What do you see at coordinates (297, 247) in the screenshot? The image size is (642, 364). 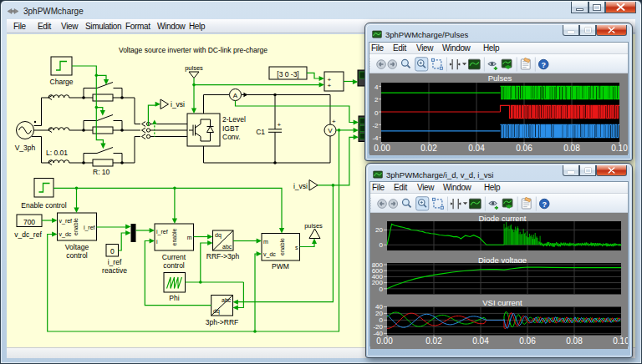 I see `svg-text: s` at bounding box center [297, 247].